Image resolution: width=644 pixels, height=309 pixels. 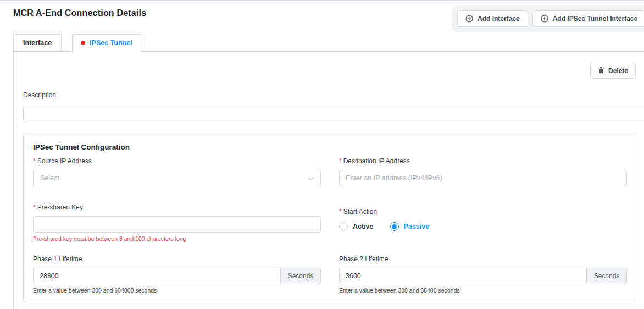 I want to click on delete-button-label: Delete, so click(x=618, y=71).